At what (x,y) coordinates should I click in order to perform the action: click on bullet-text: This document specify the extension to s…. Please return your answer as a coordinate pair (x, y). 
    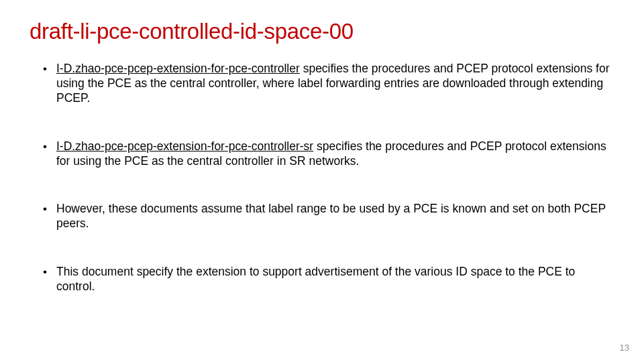
    Looking at the image, I should click on (315, 279).